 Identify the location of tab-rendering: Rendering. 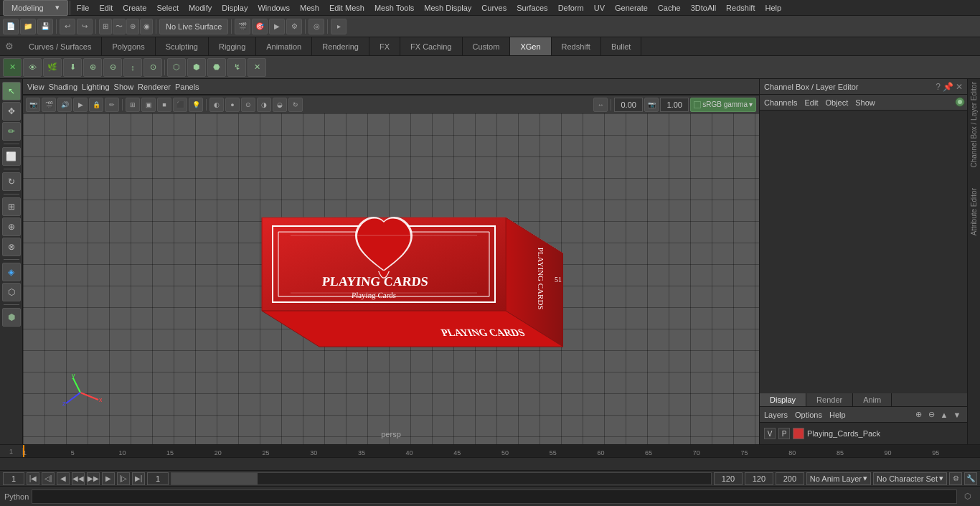
(341, 47).